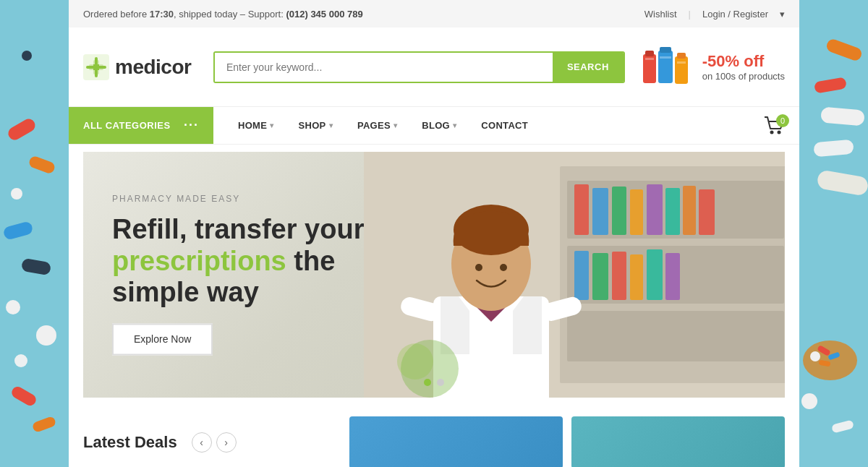 The height and width of the screenshot is (467, 868). I want to click on search-bar: SEARCH, so click(420, 67).